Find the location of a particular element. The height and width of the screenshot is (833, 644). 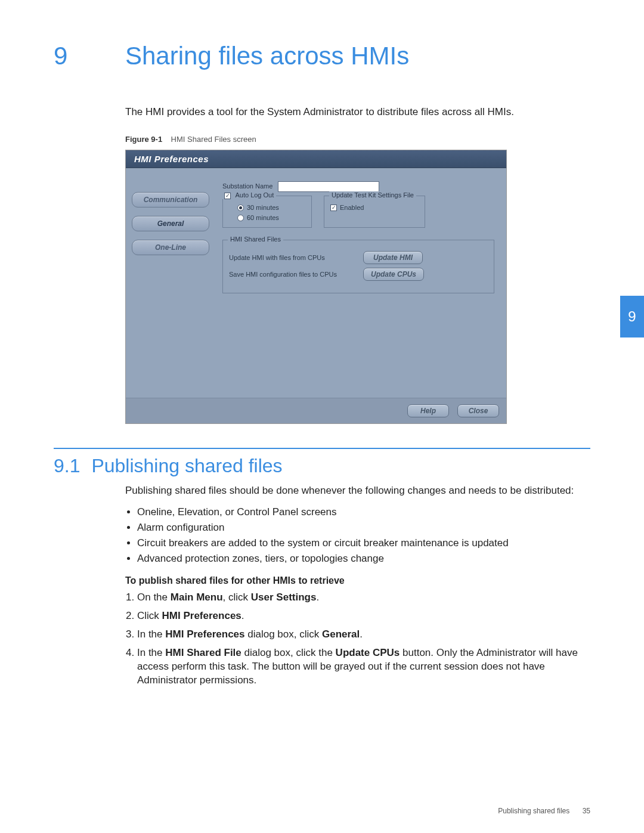

radio-60-min-label: 60 minutes is located at coordinates (263, 218).